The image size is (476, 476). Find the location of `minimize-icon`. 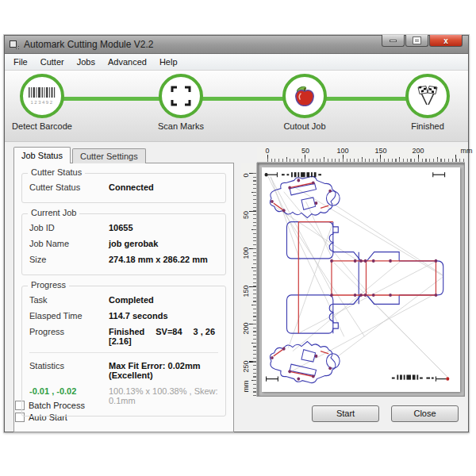

minimize-icon is located at coordinates (393, 41).